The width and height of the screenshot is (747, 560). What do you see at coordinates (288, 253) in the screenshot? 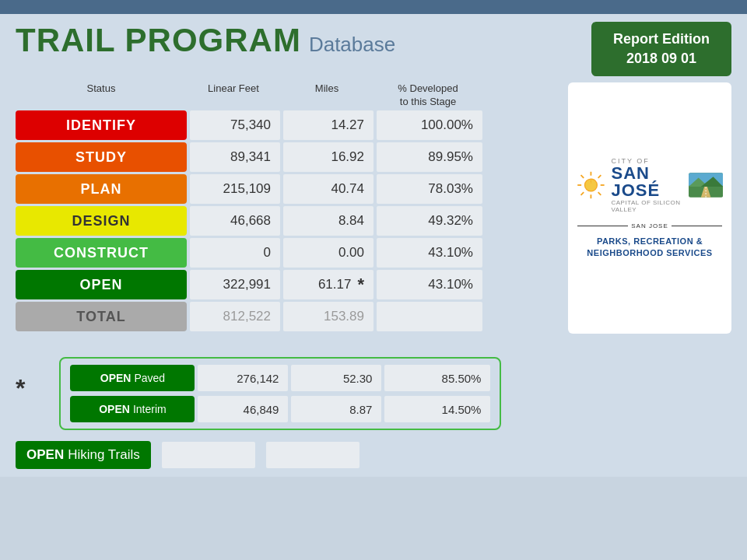
I see `table-row: CONSTRUCT 0 0.00 43.10%` at bounding box center [288, 253].